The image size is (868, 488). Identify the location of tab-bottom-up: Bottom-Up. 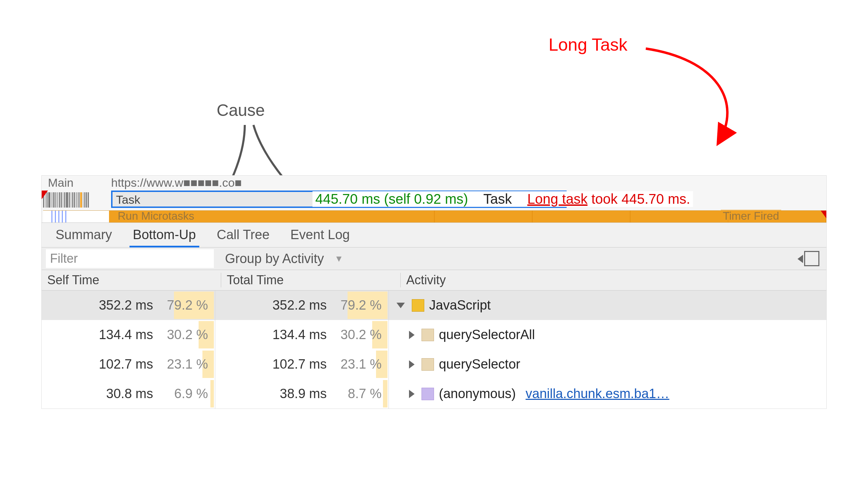
(165, 235).